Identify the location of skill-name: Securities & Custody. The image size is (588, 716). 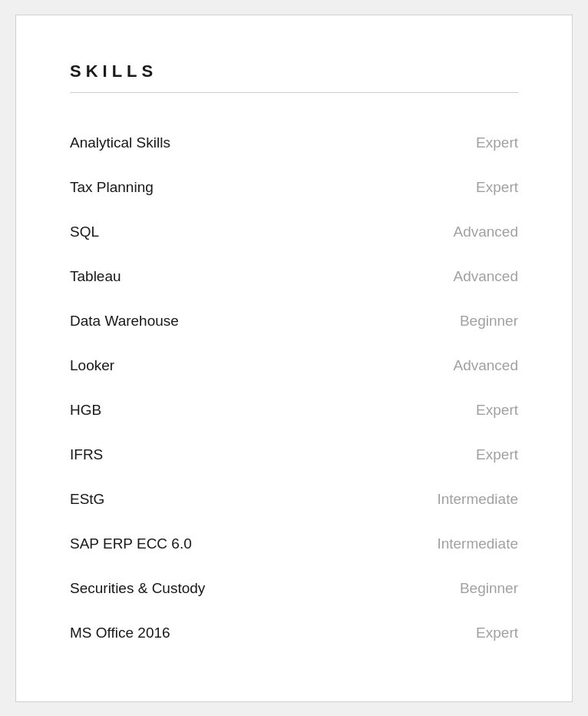
(137, 588).